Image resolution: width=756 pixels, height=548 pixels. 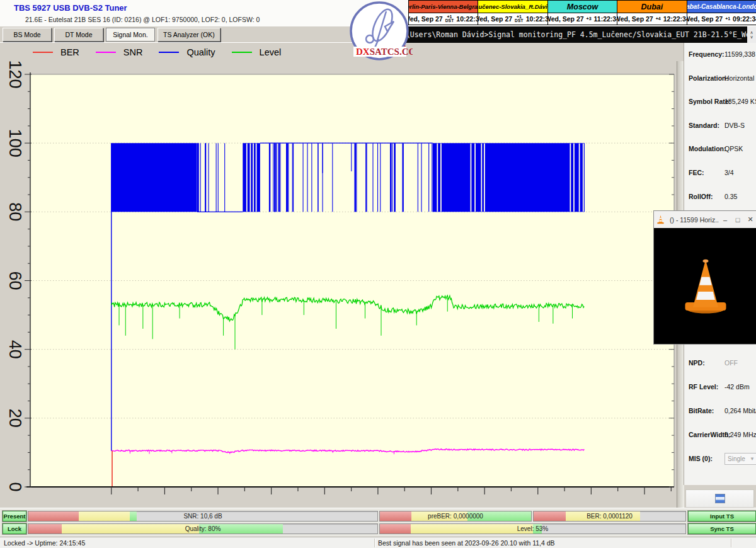 I want to click on world-clocks: Berlin-Paris-Vienna-BelgradeLučenec-Slov…, so click(x=582, y=13).